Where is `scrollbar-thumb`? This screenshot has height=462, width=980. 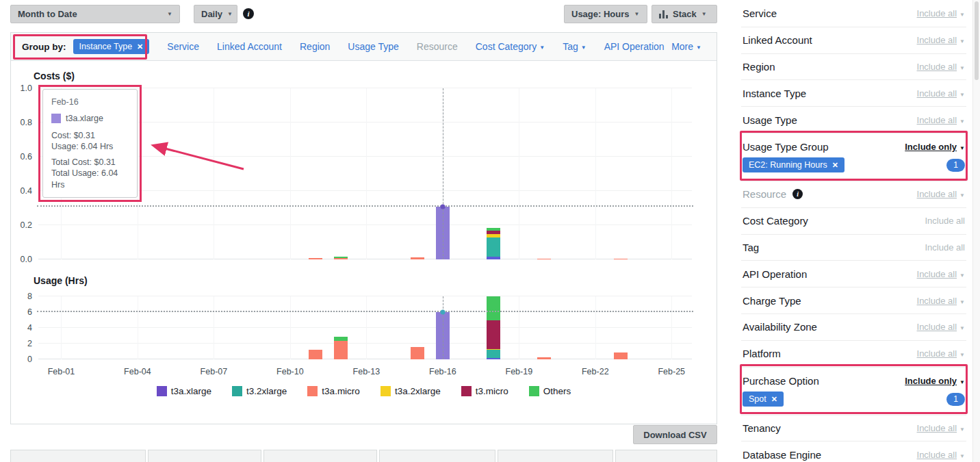
scrollbar-thumb is located at coordinates (977, 41).